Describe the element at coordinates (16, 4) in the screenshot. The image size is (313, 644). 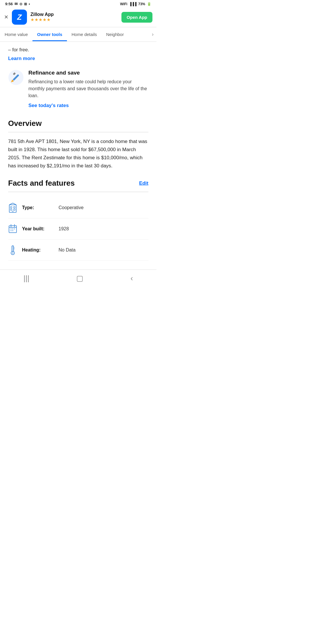
I see `mail-icon: ✉` at that location.